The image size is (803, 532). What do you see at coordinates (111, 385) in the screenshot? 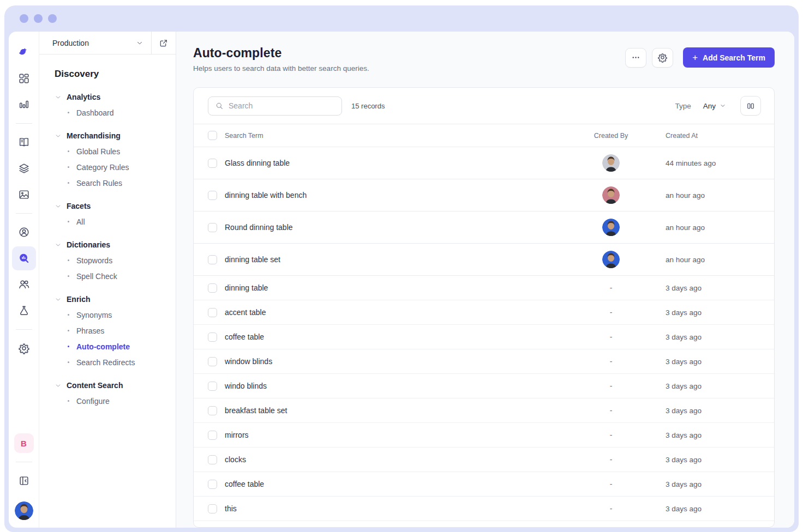
I see `nav-section-toggle: Content Search` at bounding box center [111, 385].